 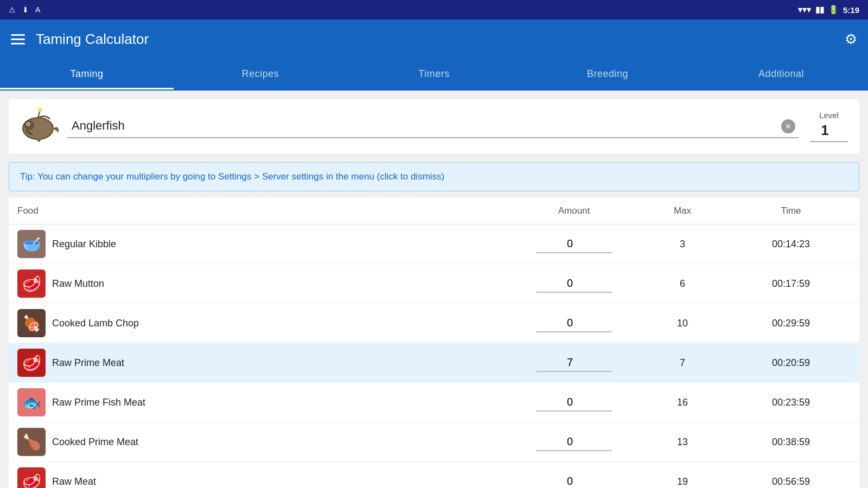 What do you see at coordinates (78, 284) in the screenshot?
I see `food-name-label: Raw Mutton` at bounding box center [78, 284].